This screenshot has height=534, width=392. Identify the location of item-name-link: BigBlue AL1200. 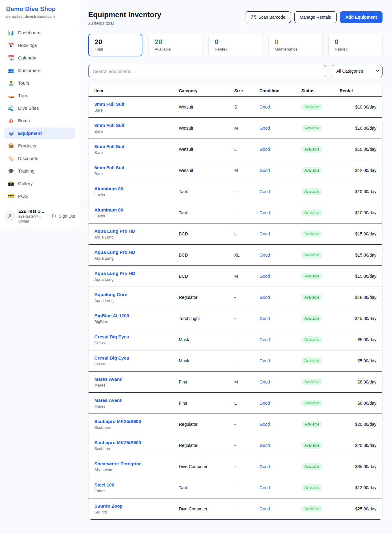
(137, 316).